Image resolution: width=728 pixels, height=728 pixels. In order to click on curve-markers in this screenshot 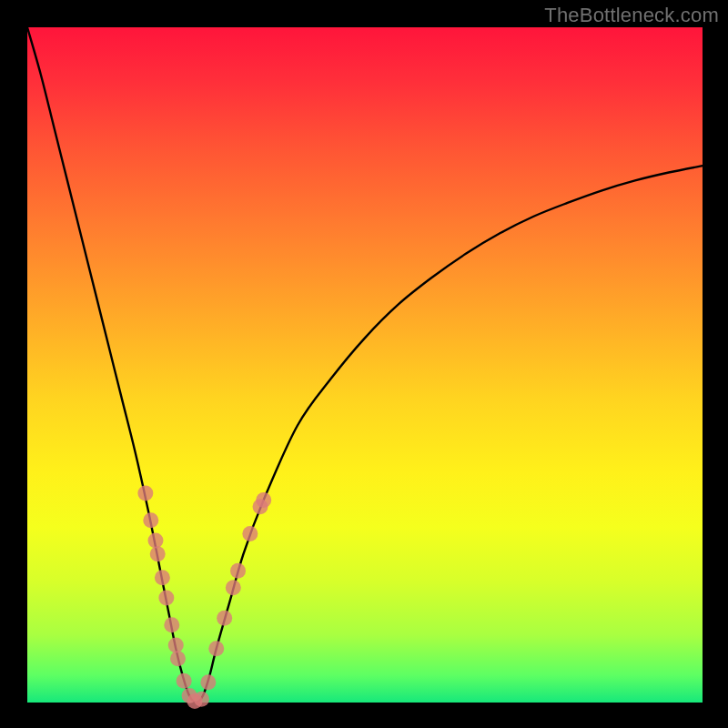, I will do `click(204, 597)`.